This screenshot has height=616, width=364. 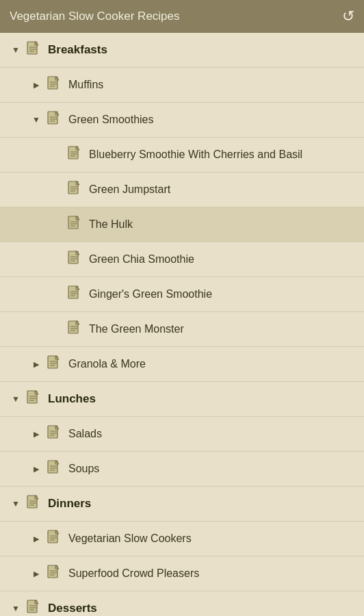 I want to click on item-label: Green Smoothies, so click(x=111, y=120).